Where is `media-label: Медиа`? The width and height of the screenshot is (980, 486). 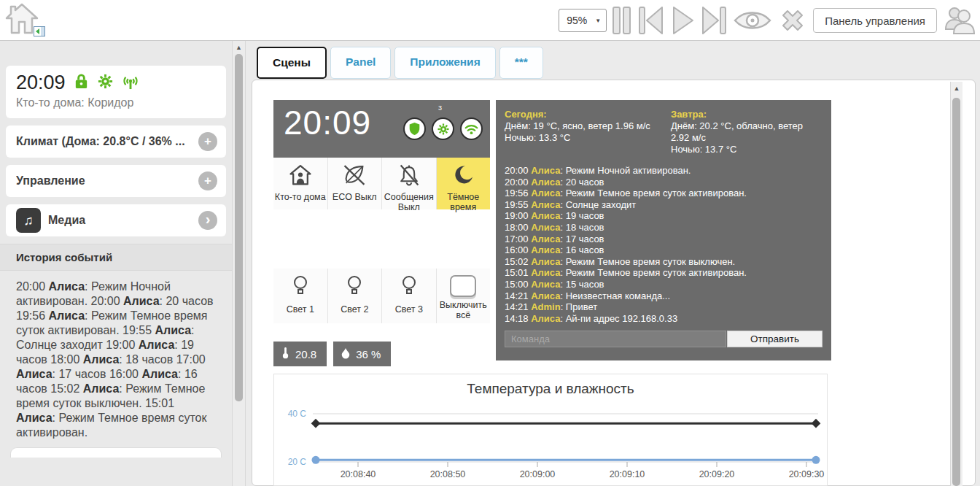
media-label: Медиа is located at coordinates (123, 220).